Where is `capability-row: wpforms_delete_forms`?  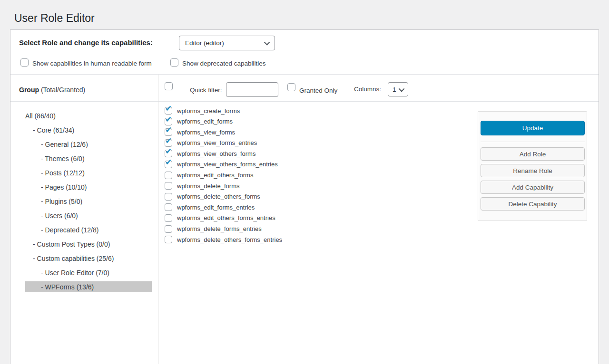
capability-row: wpforms_delete_forms is located at coordinates (312, 186).